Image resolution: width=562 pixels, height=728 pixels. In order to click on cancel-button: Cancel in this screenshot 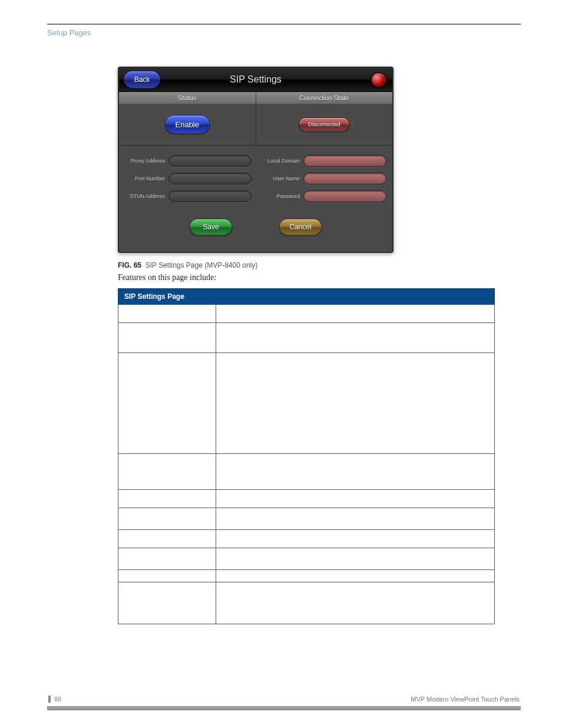, I will do `click(300, 227)`.